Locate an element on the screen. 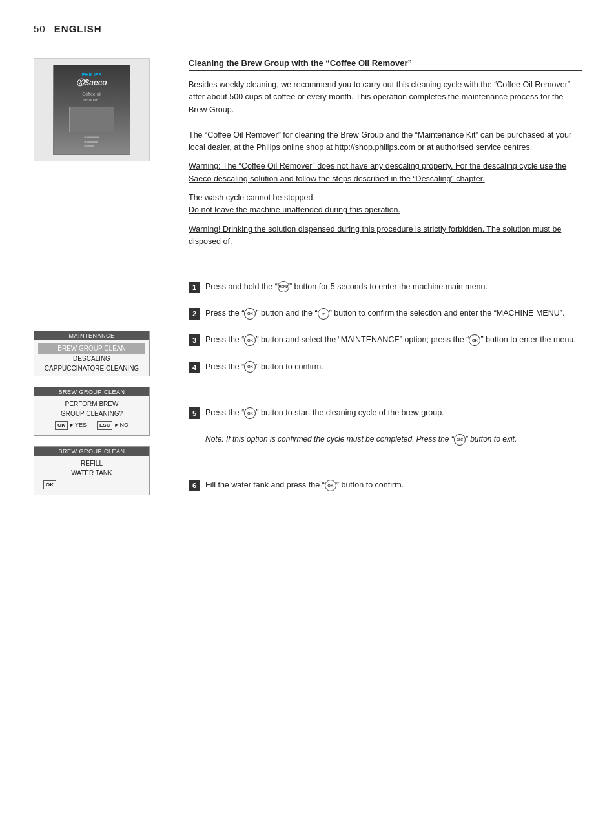  product-small-text: ■■■■■■■■■■■■■■■■■■■■ is located at coordinates (92, 141).